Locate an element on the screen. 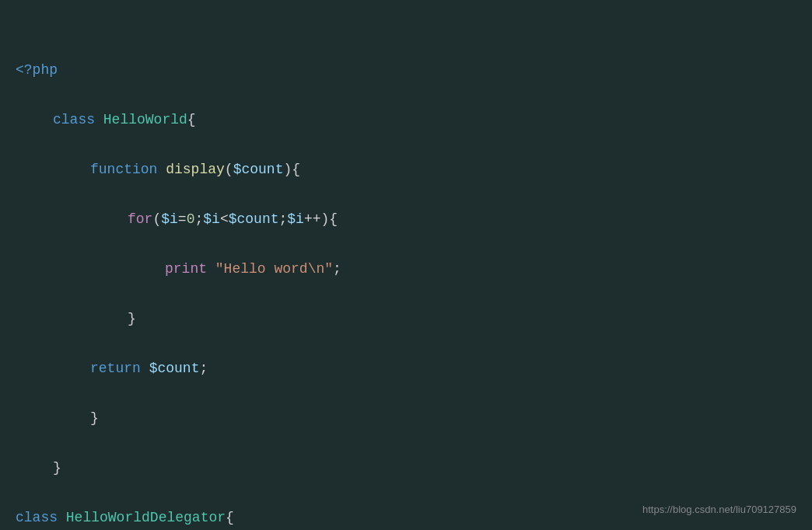 Image resolution: width=812 pixels, height=530 pixels. line-5: print "Hello word\n"; is located at coordinates (406, 269).